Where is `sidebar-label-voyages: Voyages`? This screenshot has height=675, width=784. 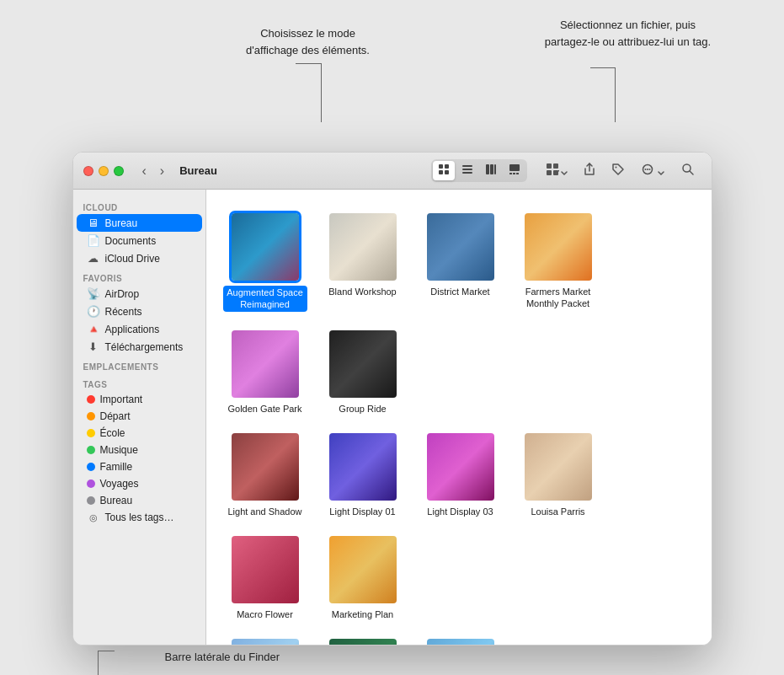 sidebar-label-voyages: Voyages is located at coordinates (120, 484).